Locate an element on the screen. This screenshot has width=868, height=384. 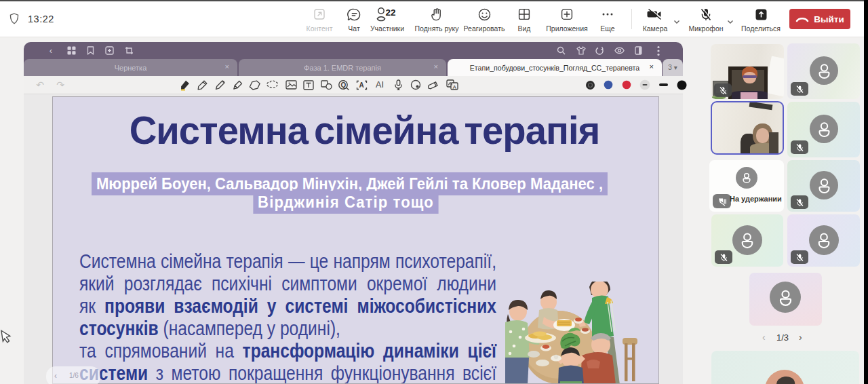
svg-text: Q is located at coordinates (344, 85).